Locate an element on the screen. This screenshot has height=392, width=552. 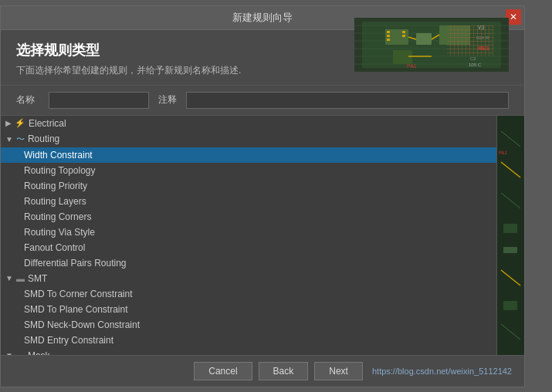
width-constraint-label: Width Constraint is located at coordinates (59, 155).